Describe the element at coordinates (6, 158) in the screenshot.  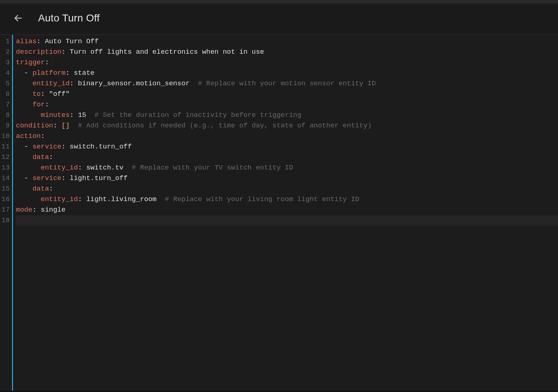
I see `line-number: 12` at that location.